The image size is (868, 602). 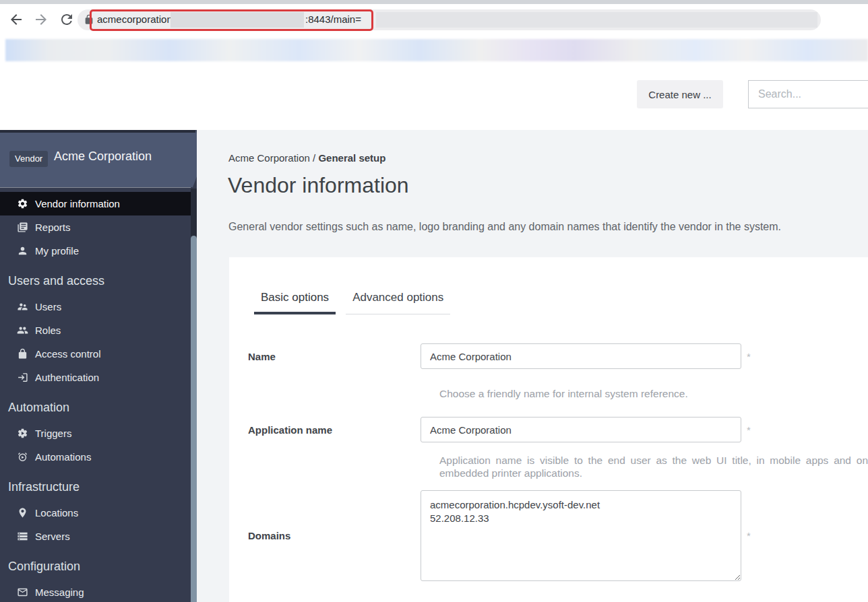 What do you see at coordinates (295, 303) in the screenshot?
I see `tab-basic-options: Basic options` at bounding box center [295, 303].